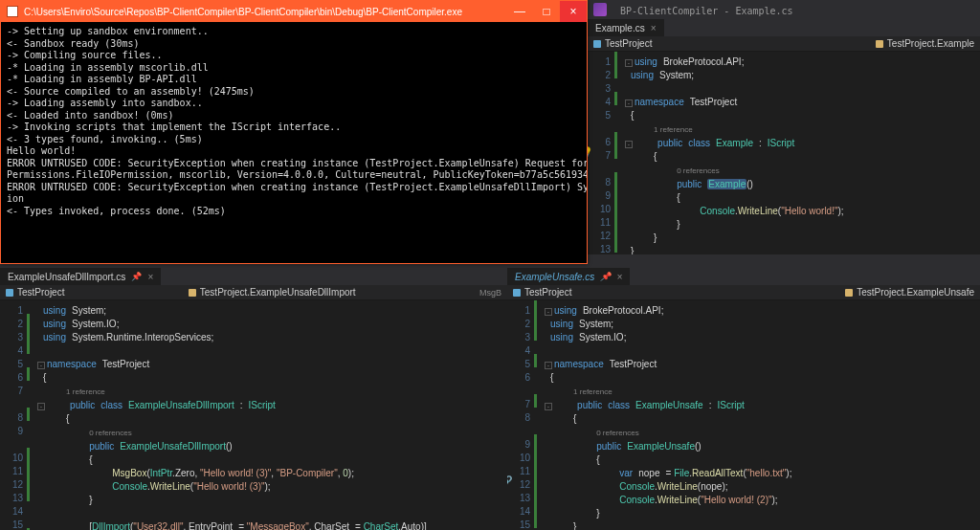  Describe the element at coordinates (265, 11) in the screenshot. I see `console-title-text: C:\Users\Enviro\Source\Repos\BP-ClientCo…` at that location.